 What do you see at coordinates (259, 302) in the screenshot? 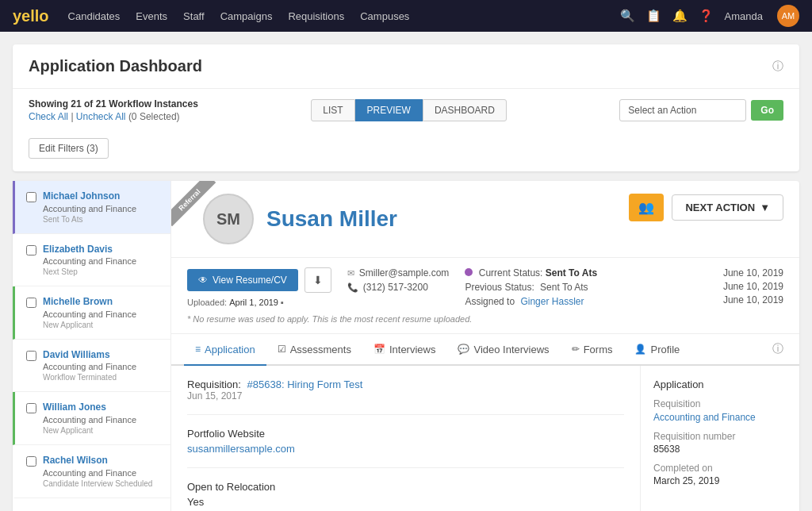
I see `uploaded-text: Uploaded: April 1, 2019 ▪` at bounding box center [259, 302].